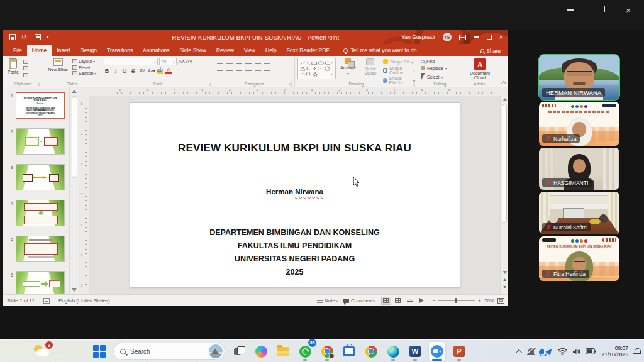  Describe the element at coordinates (505, 99) in the screenshot. I see `scroll-up-icon` at that location.